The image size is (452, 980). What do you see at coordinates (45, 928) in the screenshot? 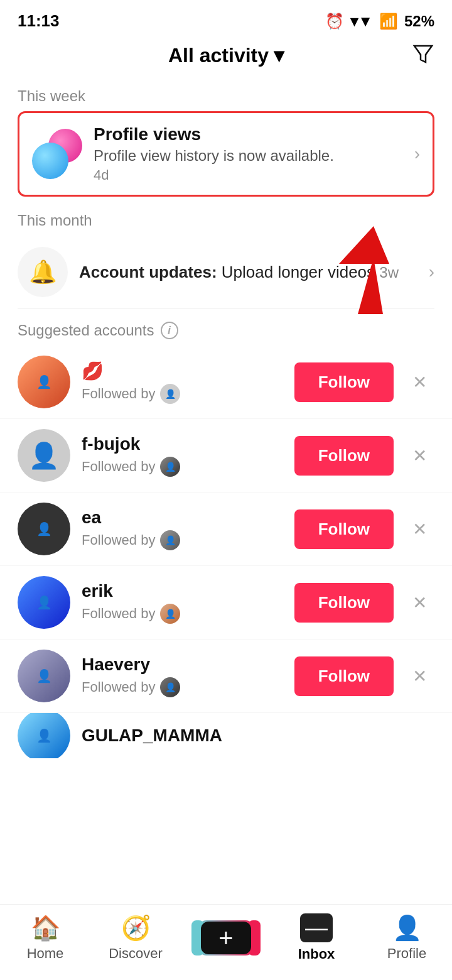
I see `home-icon: 🏠` at bounding box center [45, 928].